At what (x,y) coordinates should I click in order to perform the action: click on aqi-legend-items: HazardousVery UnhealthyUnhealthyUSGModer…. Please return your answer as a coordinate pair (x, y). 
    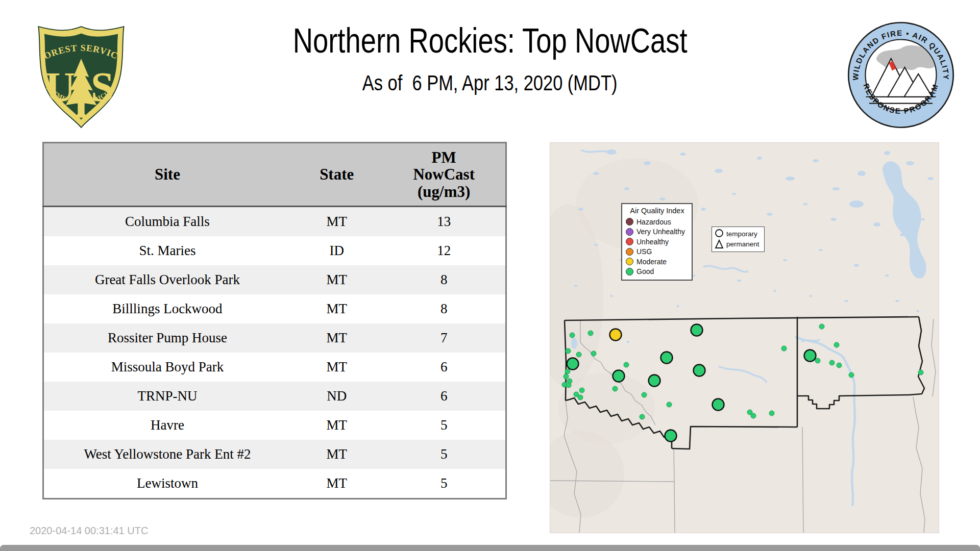
    Looking at the image, I should click on (657, 247).